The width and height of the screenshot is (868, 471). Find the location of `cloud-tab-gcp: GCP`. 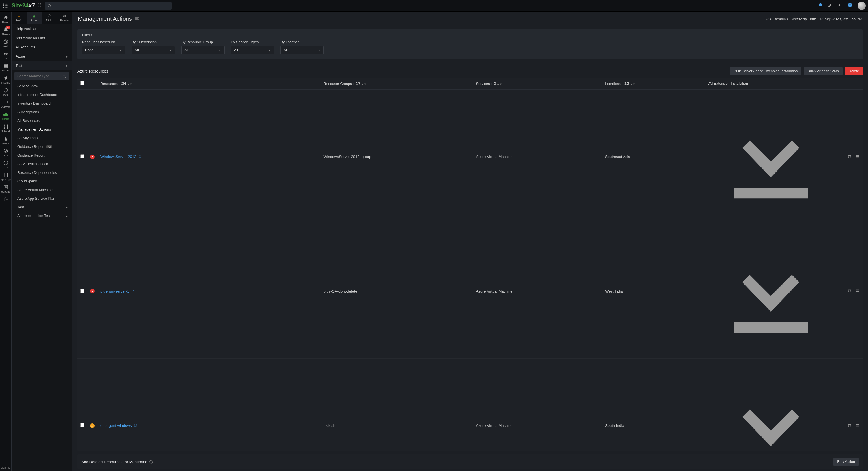

cloud-tab-gcp: GCP is located at coordinates (49, 18).